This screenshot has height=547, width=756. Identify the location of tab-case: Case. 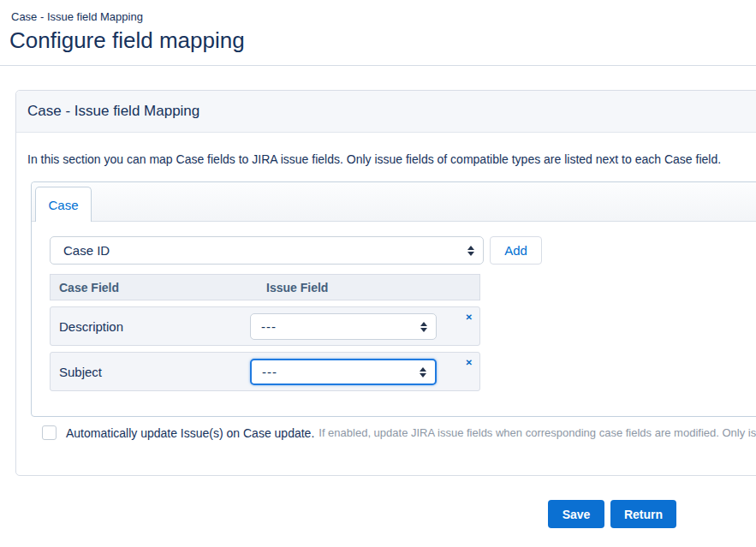
(63, 204).